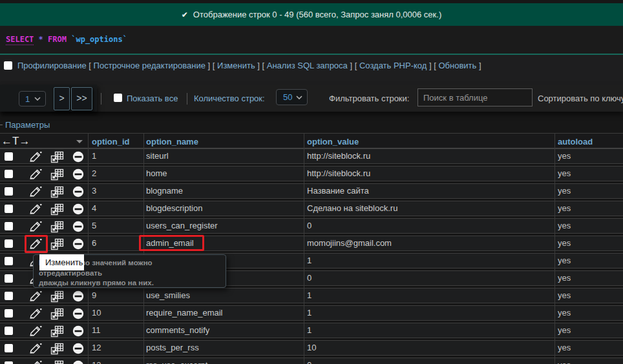  I want to click on cell-option-name: rss_use_excerpt, so click(177, 361).